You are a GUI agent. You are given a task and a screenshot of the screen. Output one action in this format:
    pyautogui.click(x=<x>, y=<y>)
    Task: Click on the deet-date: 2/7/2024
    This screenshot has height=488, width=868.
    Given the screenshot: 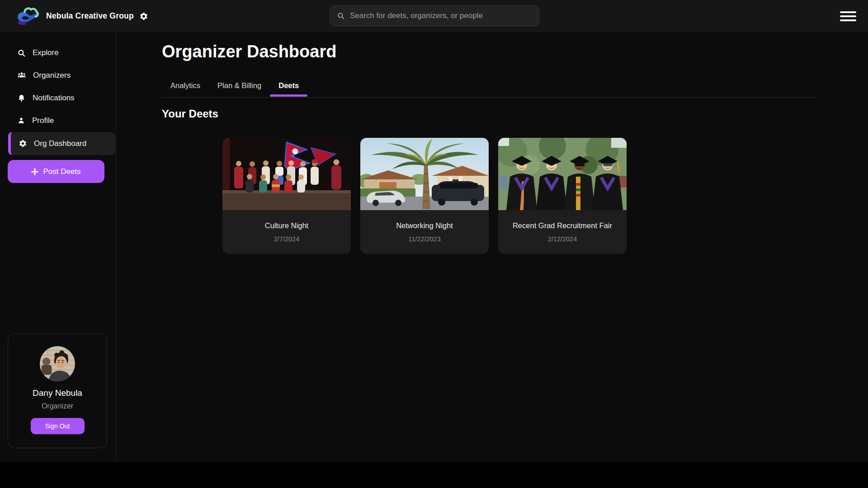 What is the action you would take?
    pyautogui.click(x=287, y=239)
    